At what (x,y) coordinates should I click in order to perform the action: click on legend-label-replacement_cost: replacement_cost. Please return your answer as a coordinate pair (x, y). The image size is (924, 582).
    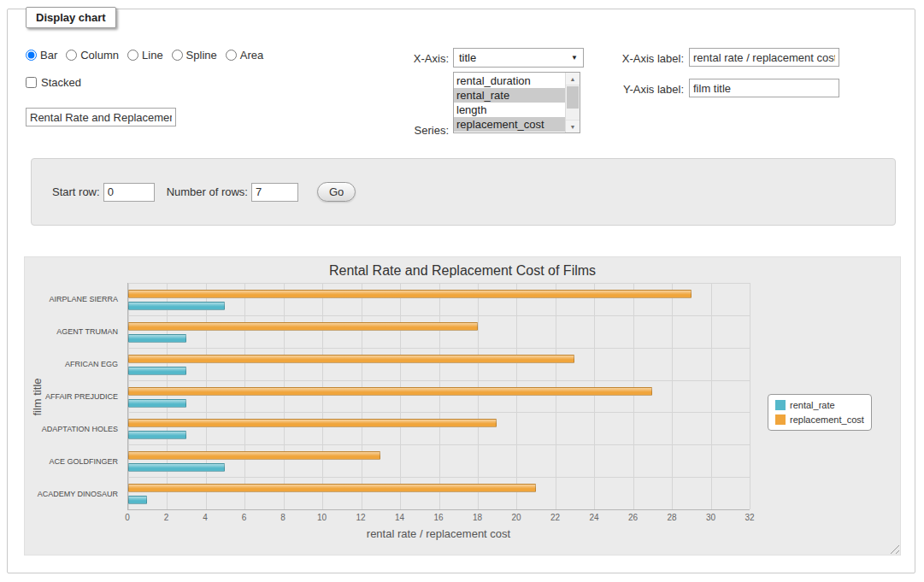
    Looking at the image, I should click on (827, 420).